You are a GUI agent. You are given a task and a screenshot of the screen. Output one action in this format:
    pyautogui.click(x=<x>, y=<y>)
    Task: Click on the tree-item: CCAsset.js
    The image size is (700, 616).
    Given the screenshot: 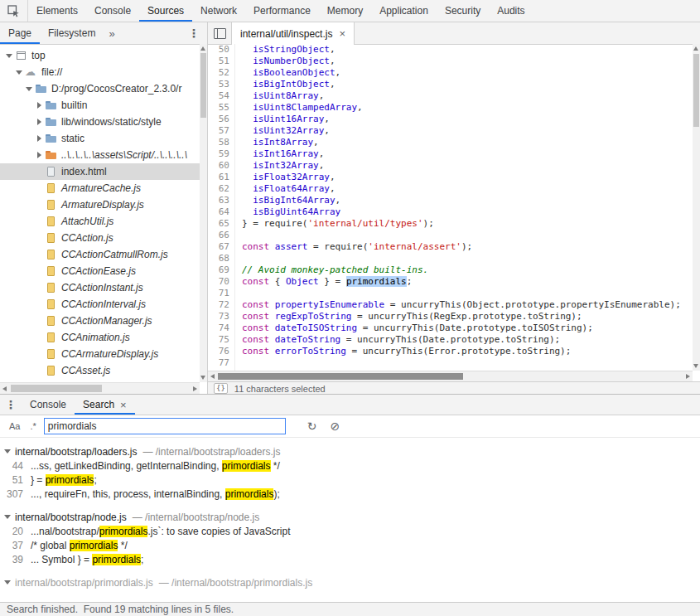 What is the action you would take?
    pyautogui.click(x=99, y=371)
    